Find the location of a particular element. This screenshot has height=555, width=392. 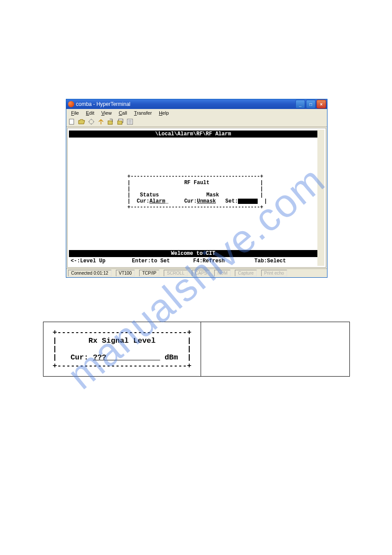

menu-help: Help is located at coordinates (164, 113).